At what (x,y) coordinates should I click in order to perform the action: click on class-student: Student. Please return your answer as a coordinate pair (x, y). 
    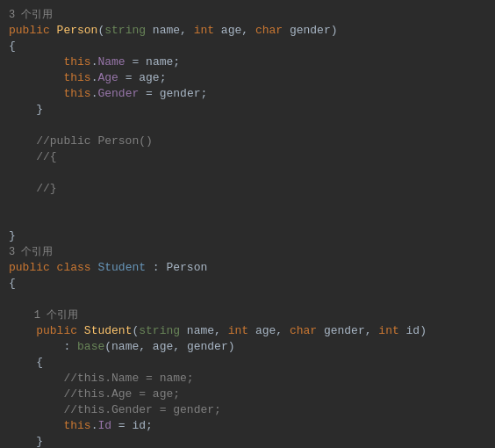
    Looking at the image, I should click on (121, 268).